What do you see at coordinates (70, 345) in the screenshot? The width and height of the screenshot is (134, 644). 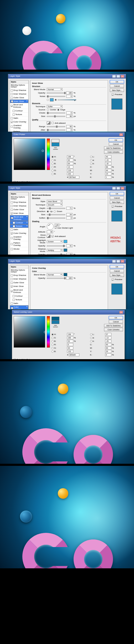 I see `r-input: 0` at bounding box center [70, 345].